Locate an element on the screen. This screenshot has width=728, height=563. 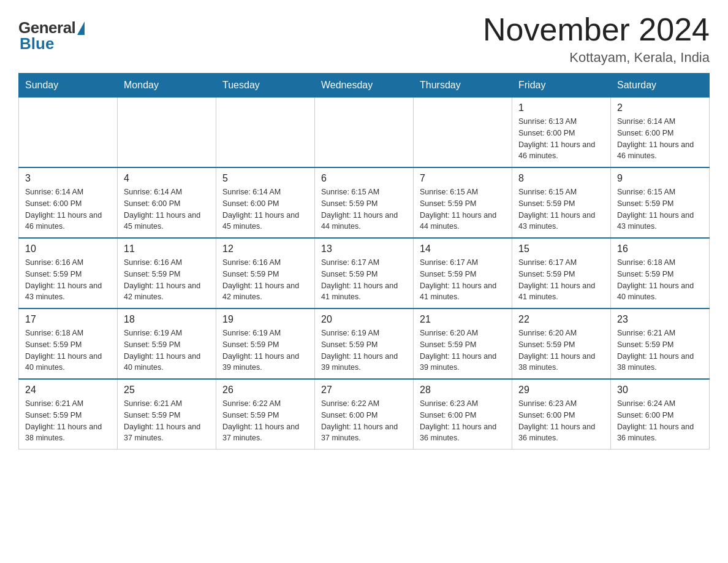
calendar-cell: 13Sunrise: 6:17 AMSunset: 5:59 PMDayligh… is located at coordinates (364, 274).